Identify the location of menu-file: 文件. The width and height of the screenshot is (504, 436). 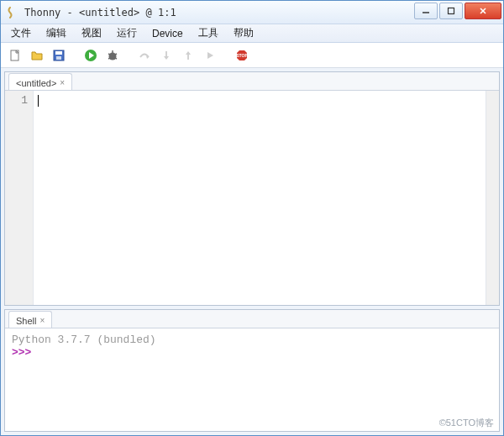
(21, 34).